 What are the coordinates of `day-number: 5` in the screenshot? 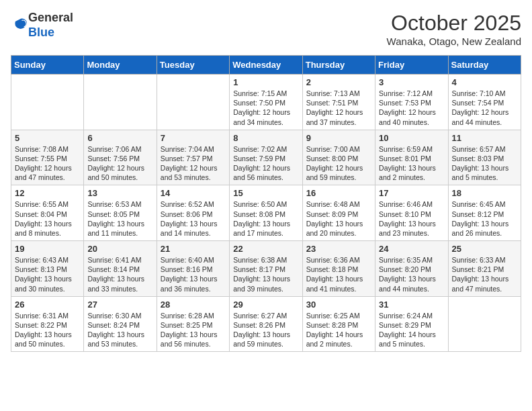 It's located at (47, 138).